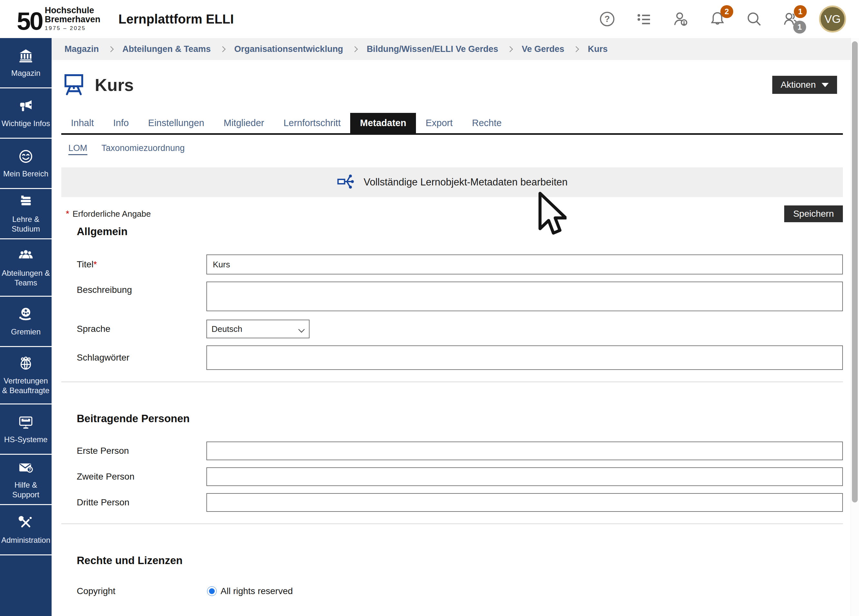  Describe the element at coordinates (26, 63) in the screenshot. I see `sidebar-item-magazin: Magazin` at that location.